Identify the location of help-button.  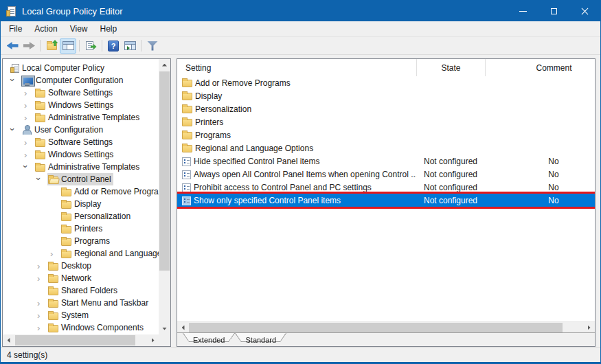
(113, 46).